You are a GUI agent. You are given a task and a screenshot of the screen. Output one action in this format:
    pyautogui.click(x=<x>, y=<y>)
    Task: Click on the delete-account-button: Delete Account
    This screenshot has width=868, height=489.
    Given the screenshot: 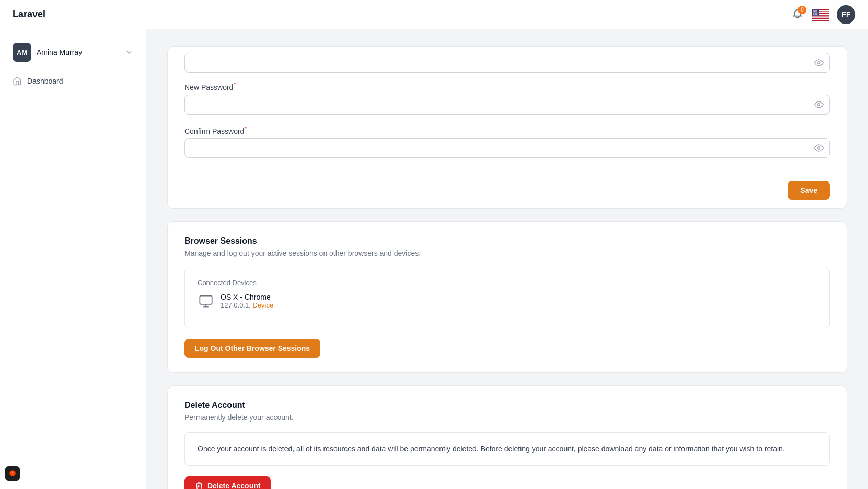 What is the action you would take?
    pyautogui.click(x=228, y=483)
    